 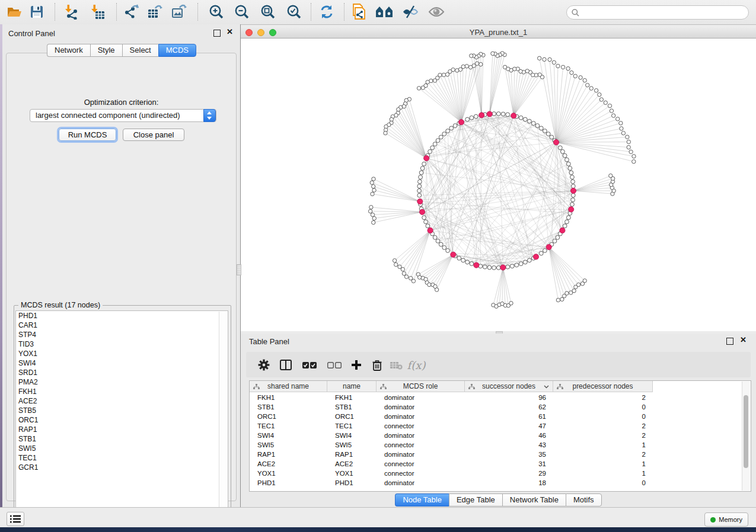 What do you see at coordinates (72, 12) in the screenshot?
I see `import-network-button` at bounding box center [72, 12].